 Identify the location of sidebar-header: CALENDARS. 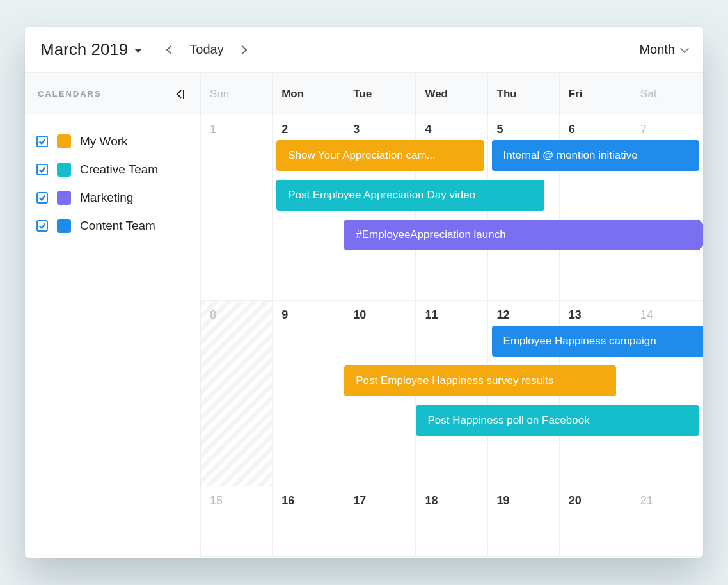
(113, 94).